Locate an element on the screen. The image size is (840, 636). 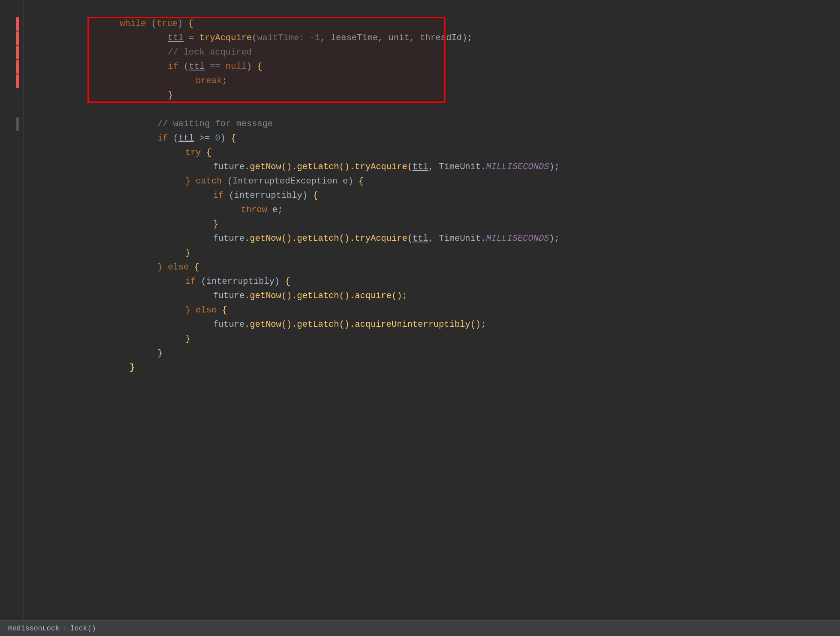
code-line: // lock acquired is located at coordinates (438, 38).